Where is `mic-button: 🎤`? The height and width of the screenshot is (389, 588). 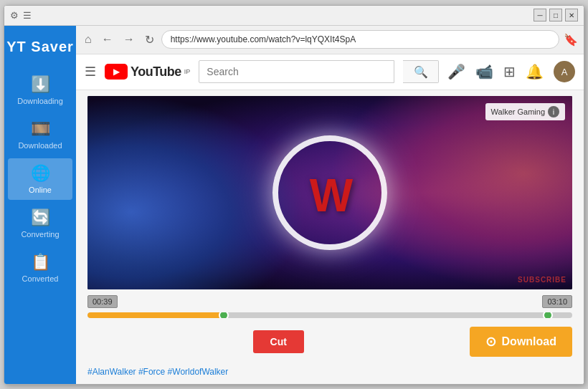 mic-button: 🎤 is located at coordinates (456, 72).